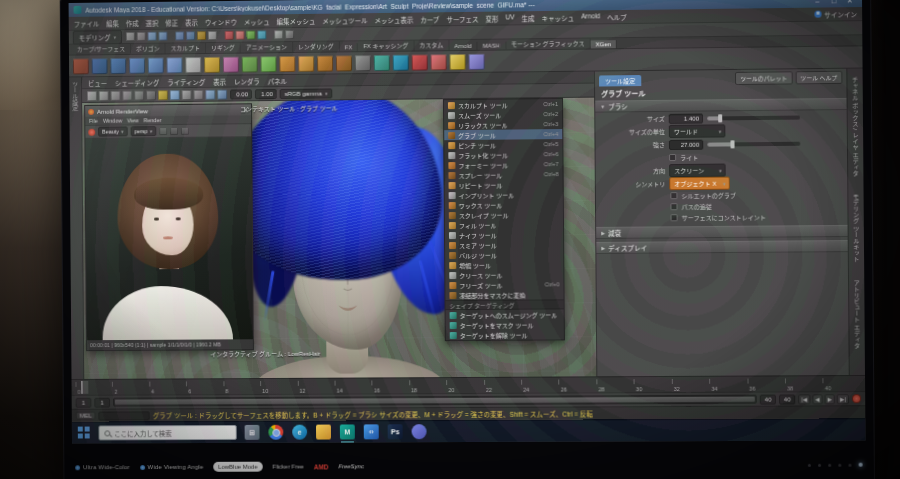 This screenshot has height=479, width=900. I want to click on cylinder-icon, so click(137, 65).